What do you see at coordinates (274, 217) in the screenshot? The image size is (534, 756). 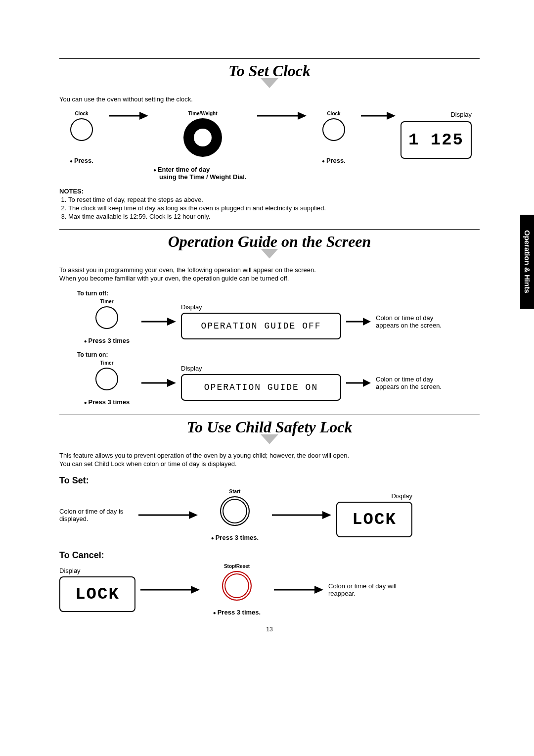 I see `note-item: Max time available is 12:59. Clock is 12…` at bounding box center [274, 217].